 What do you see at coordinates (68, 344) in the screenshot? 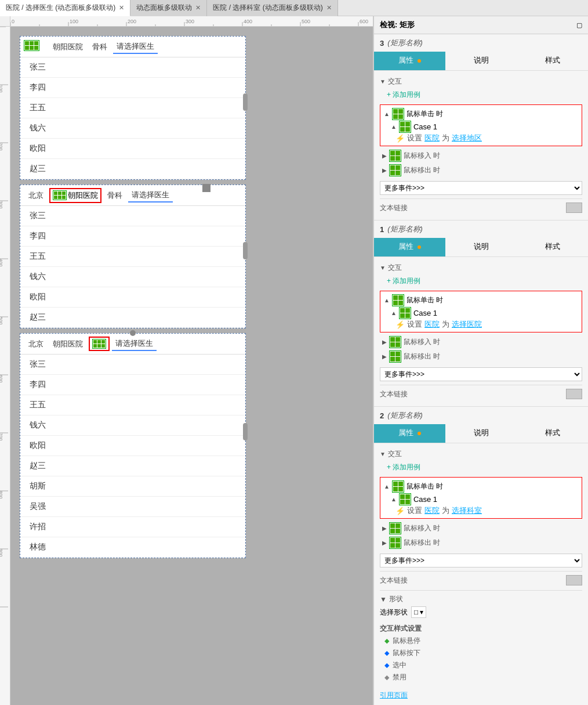
I see `frame3-nav-hospital: 朝阳医院` at bounding box center [68, 344].